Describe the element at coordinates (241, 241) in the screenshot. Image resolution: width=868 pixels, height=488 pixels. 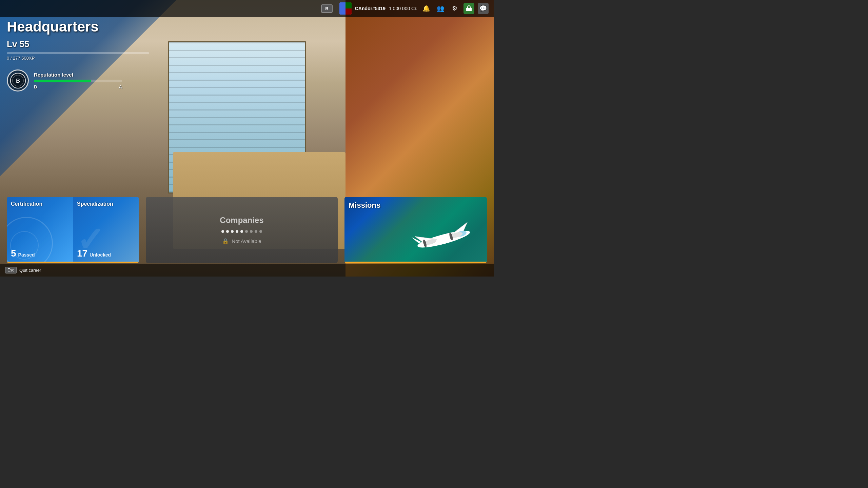
I see `companies-locked-status: 🔒 Not Available` at that location.